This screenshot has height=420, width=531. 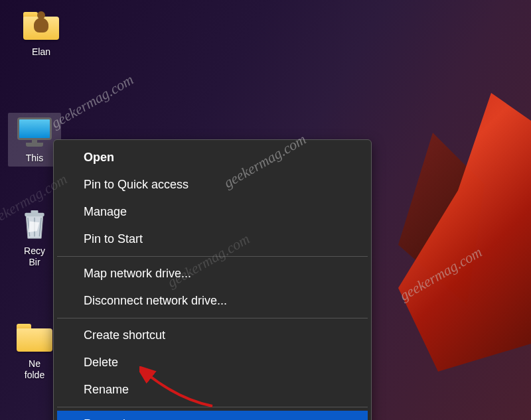 I want to click on menu-item-rename: Rename, so click(x=212, y=390).